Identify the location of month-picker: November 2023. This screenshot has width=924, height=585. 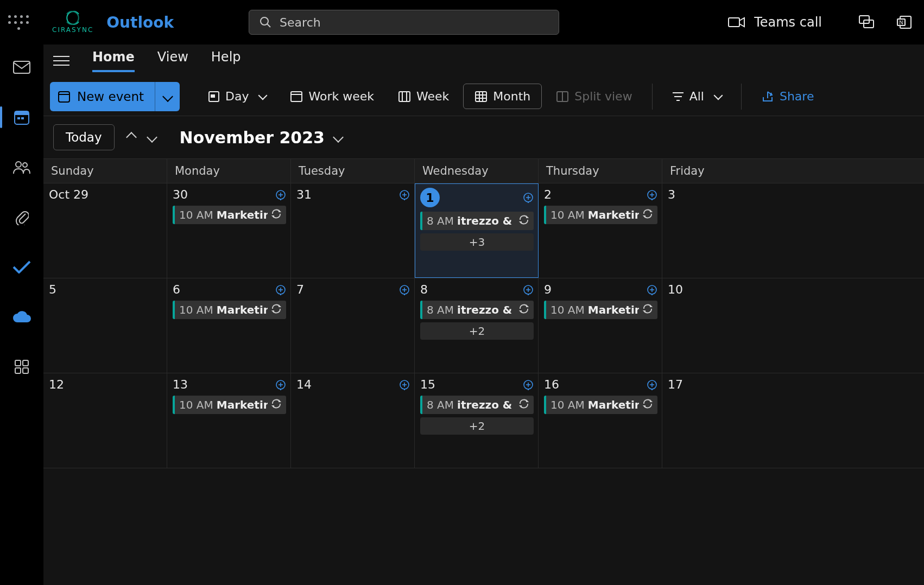
(261, 138).